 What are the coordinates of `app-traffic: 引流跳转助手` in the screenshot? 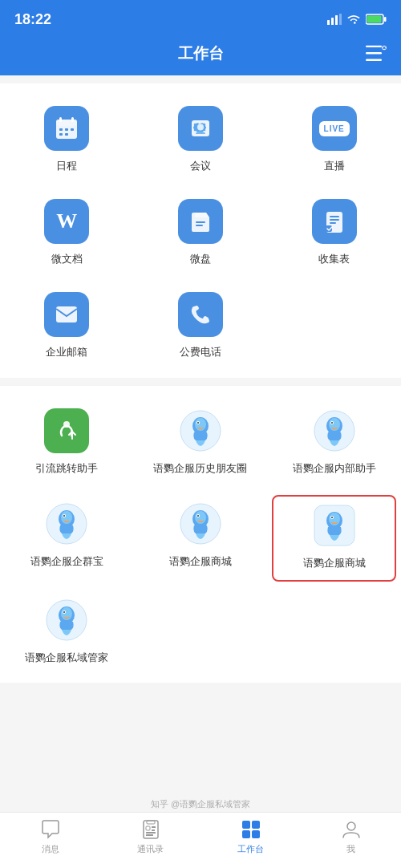 It's located at (67, 444).